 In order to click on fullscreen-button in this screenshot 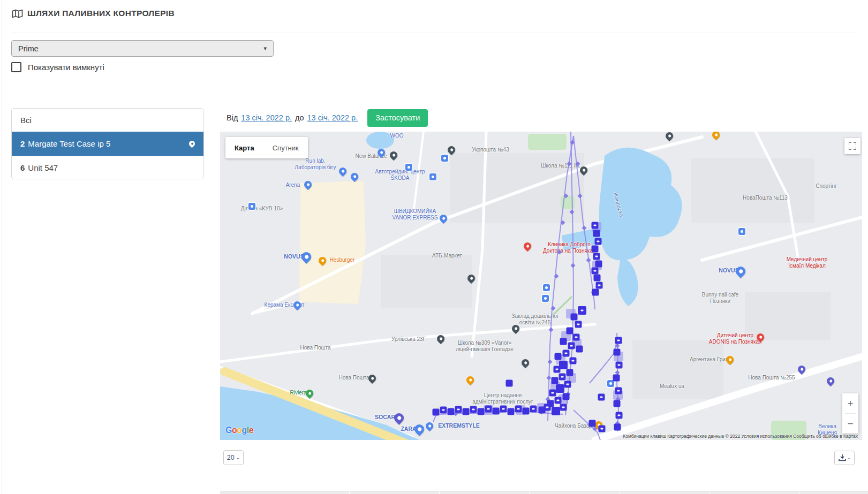, I will do `click(852, 146)`.